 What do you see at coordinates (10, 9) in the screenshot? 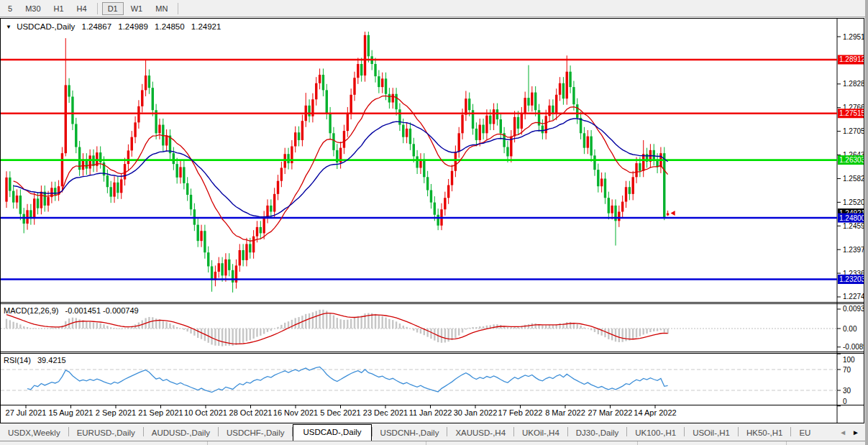
I see `timeframe-button-5: 5` at bounding box center [10, 9].